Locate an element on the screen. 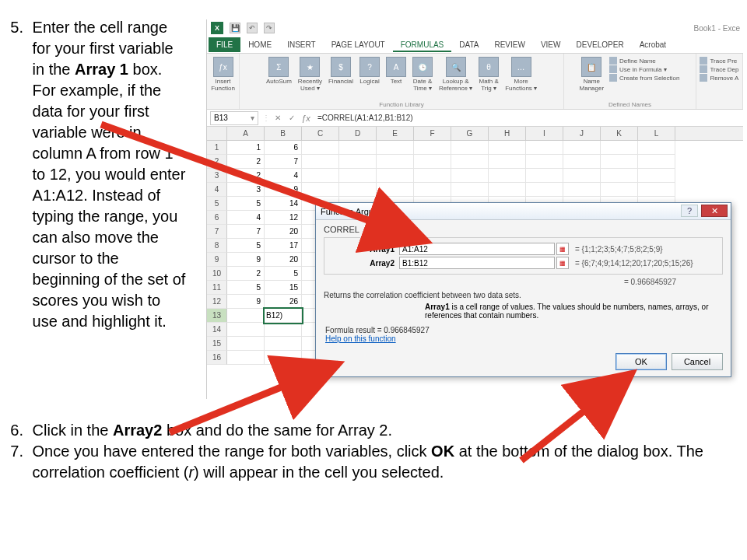 The height and width of the screenshot is (560, 747). row-header: 6 is located at coordinates (217, 218).